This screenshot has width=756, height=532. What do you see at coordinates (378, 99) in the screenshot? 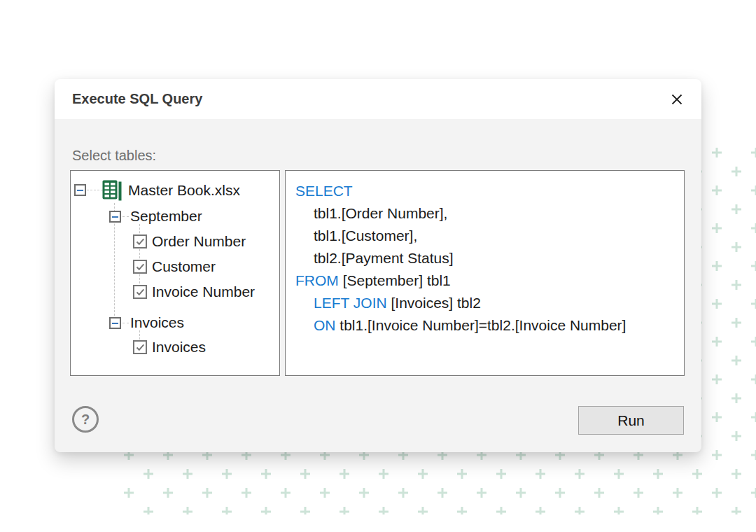
I see `dialog-titlebar: Execute SQL Query` at bounding box center [378, 99].